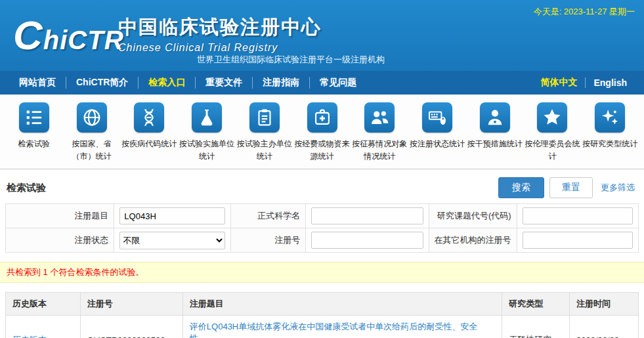  I want to click on site-title-cn: 中国临床试验注册中心, so click(220, 28).